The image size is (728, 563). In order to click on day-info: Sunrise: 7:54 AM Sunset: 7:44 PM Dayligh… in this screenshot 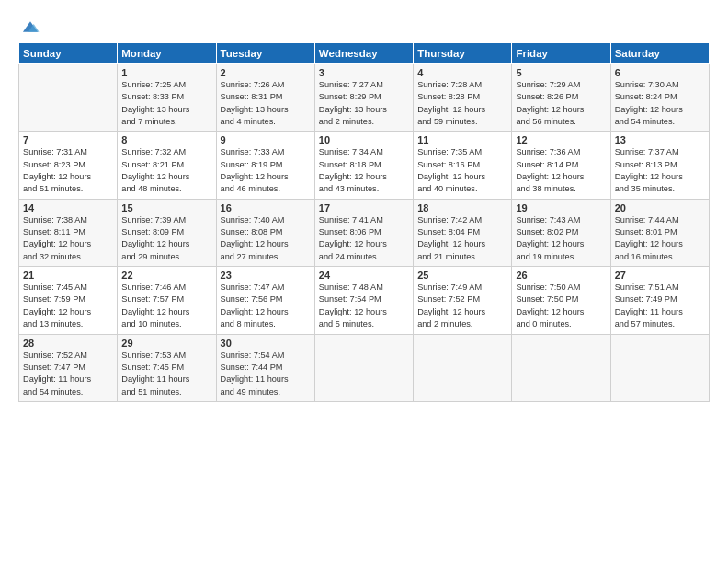, I will do `click(266, 373)`.